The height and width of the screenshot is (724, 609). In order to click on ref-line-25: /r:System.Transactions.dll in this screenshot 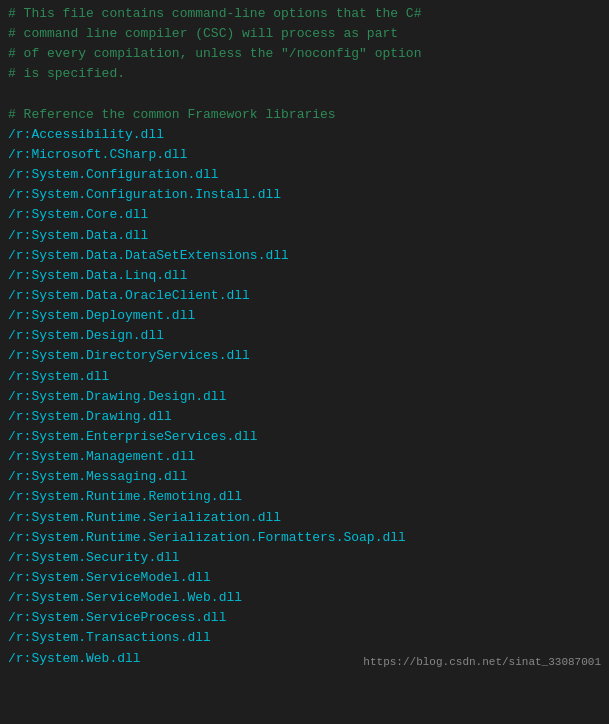, I will do `click(304, 638)`.